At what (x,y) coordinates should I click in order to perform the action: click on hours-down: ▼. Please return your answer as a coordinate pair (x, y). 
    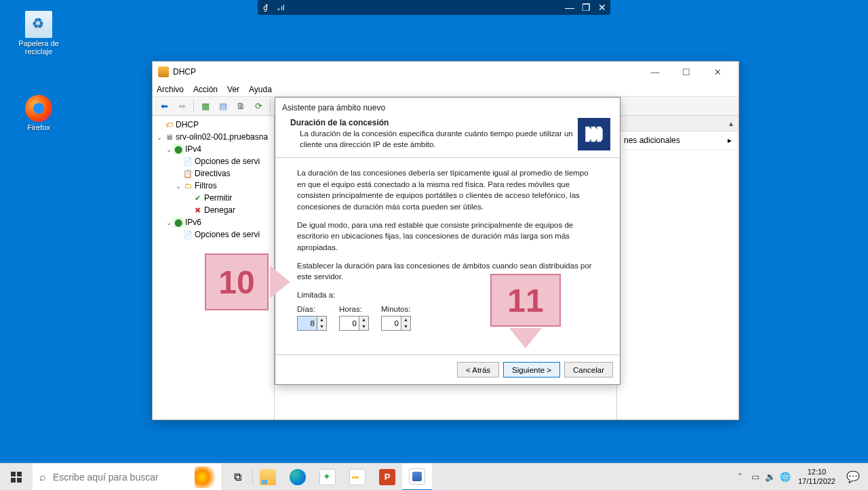
    Looking at the image, I should click on (363, 327).